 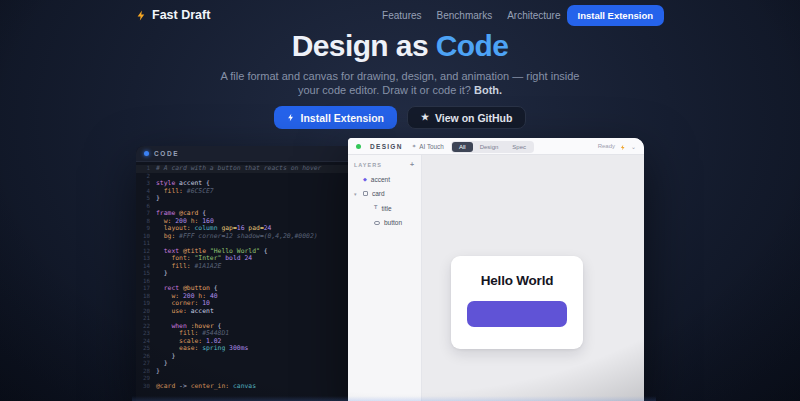 I want to click on canvas-card-button, so click(x=517, y=314).